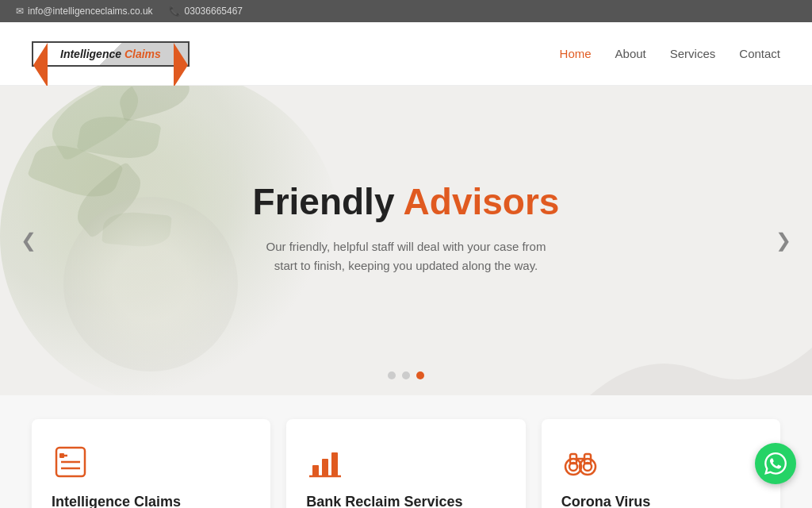 This screenshot has width=812, height=508. I want to click on nav-about: About, so click(631, 54).